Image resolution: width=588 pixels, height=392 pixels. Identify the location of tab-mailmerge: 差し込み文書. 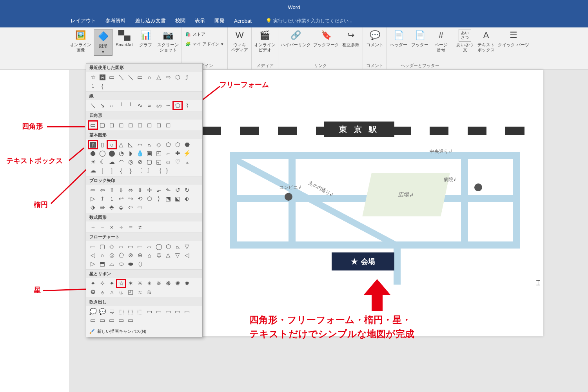
(151, 21).